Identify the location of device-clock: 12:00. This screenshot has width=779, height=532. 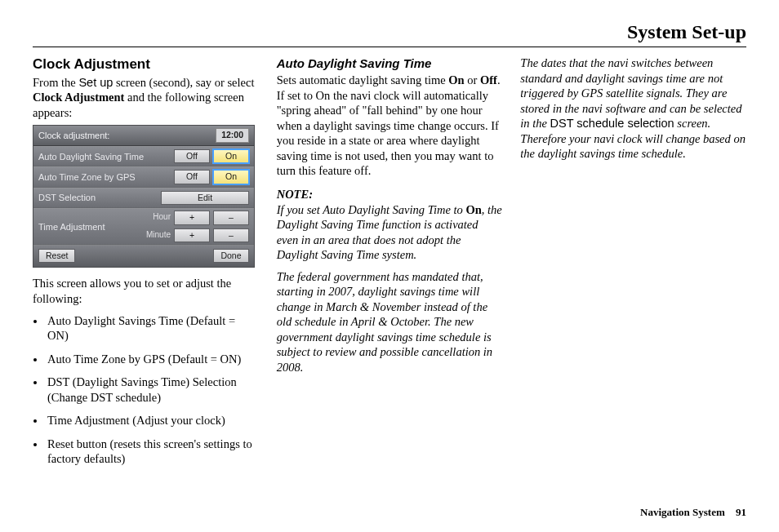
(232, 135).